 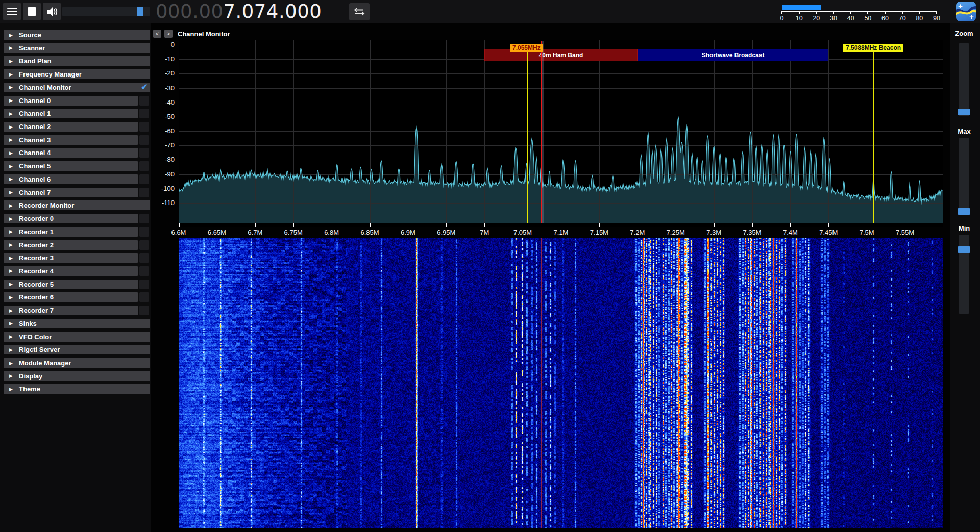 What do you see at coordinates (77, 376) in the screenshot?
I see `sidebar-item-display: ▶Display` at bounding box center [77, 376].